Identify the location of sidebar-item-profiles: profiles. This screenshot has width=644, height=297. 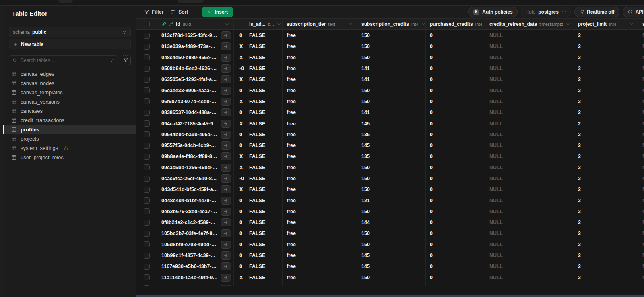
(70, 130).